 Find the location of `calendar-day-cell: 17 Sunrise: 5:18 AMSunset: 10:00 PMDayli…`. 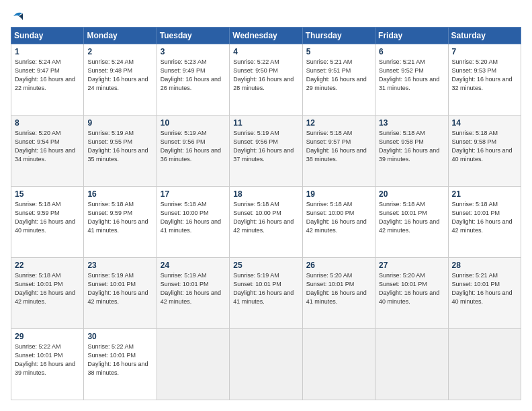

calendar-day-cell: 17 Sunrise: 5:18 AMSunset: 10:00 PMDayli… is located at coordinates (193, 222).